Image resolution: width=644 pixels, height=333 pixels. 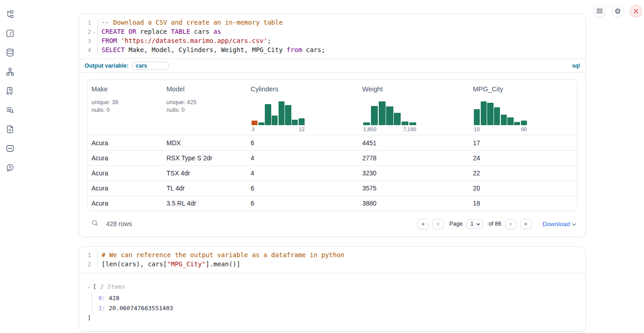 I want to click on sql-cell-footer: Output variable: sql, so click(x=332, y=66).